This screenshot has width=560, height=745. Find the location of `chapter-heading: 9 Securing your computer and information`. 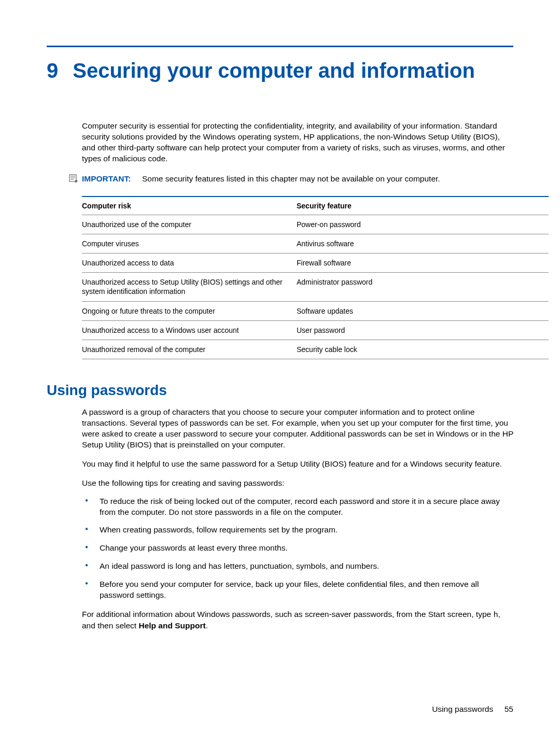

chapter-heading: 9 Securing your computer and information is located at coordinates (280, 71).